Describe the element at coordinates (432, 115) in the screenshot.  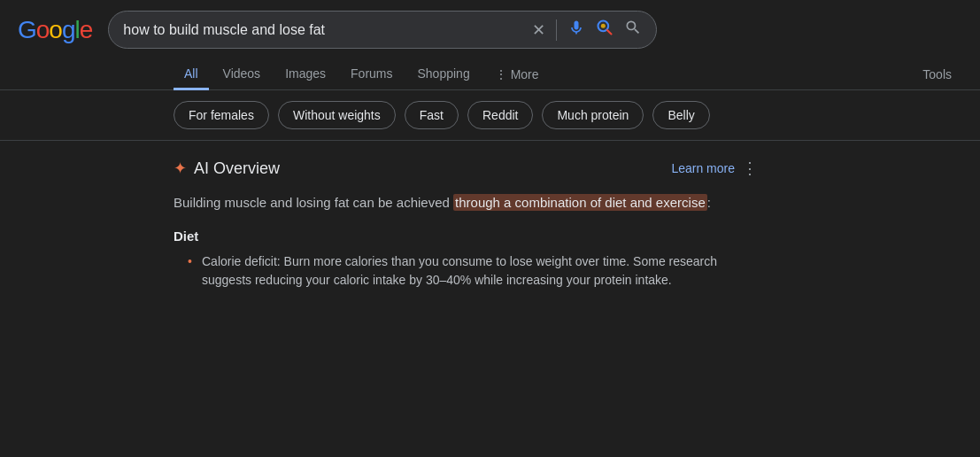
I see `chip-fast: Fast` at that location.